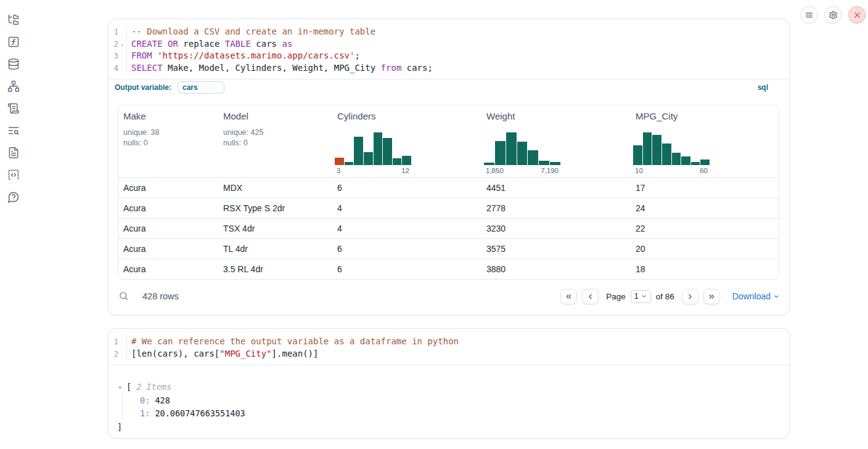 The height and width of the screenshot is (449, 868). I want to click on line-number: 4, so click(118, 68).